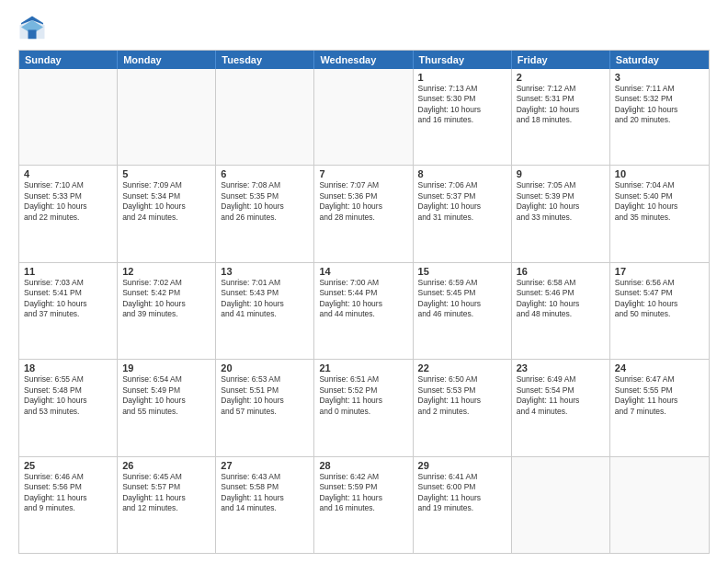  What do you see at coordinates (364, 311) in the screenshot?
I see `day-cell-14: 14Sunrise: 7:00 AM Sunset: 5:44 PM Dayli…` at bounding box center [364, 311].